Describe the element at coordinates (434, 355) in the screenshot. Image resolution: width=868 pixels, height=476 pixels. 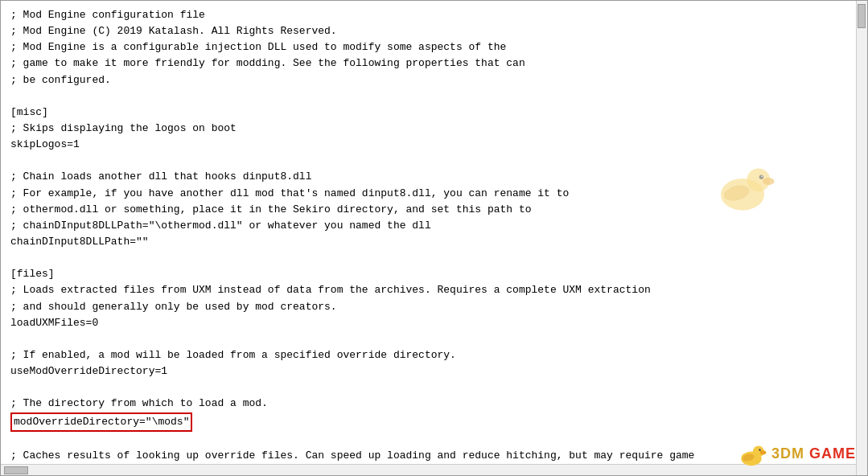
I see `text-line: ; If enabled, a mod will be loaded from …` at that location.